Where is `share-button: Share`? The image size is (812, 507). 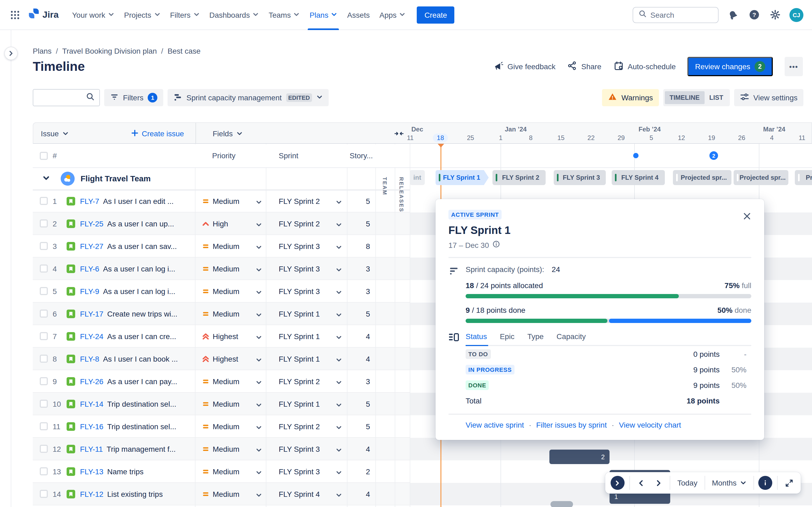 share-button: Share is located at coordinates (585, 66).